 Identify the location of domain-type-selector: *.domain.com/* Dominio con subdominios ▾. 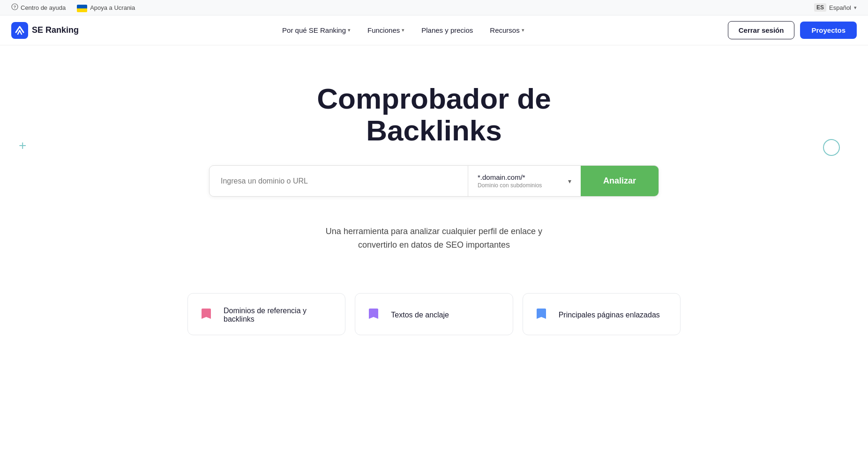
(524, 181).